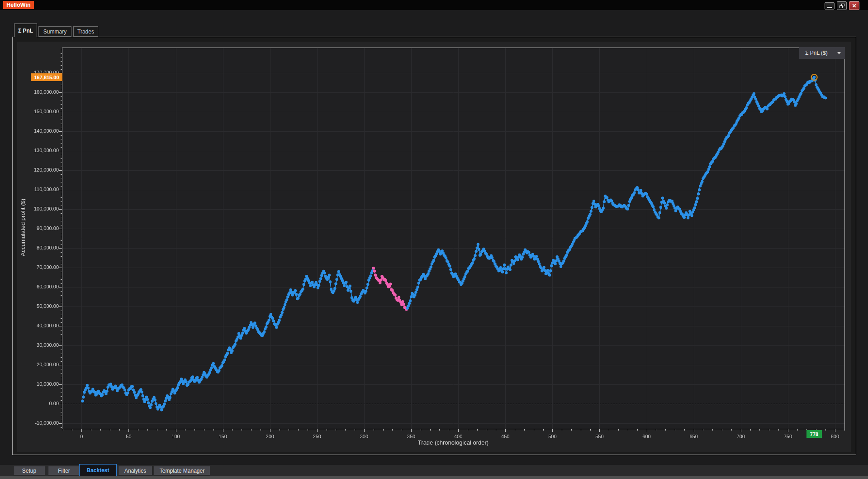  Describe the element at coordinates (29, 471) in the screenshot. I see `tab-setup: Setup` at that location.